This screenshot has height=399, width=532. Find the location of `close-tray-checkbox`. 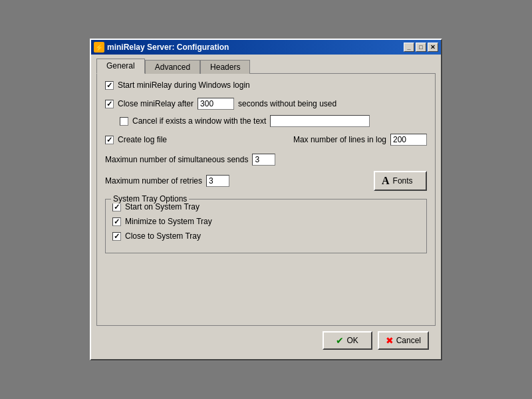

close-tray-checkbox is located at coordinates (117, 237).